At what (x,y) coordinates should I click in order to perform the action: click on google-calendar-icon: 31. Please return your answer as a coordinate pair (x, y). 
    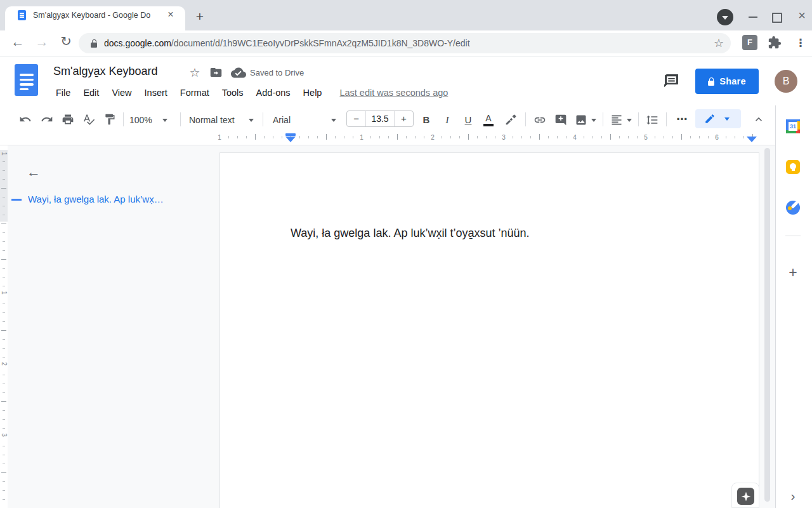
    Looking at the image, I should click on (793, 126).